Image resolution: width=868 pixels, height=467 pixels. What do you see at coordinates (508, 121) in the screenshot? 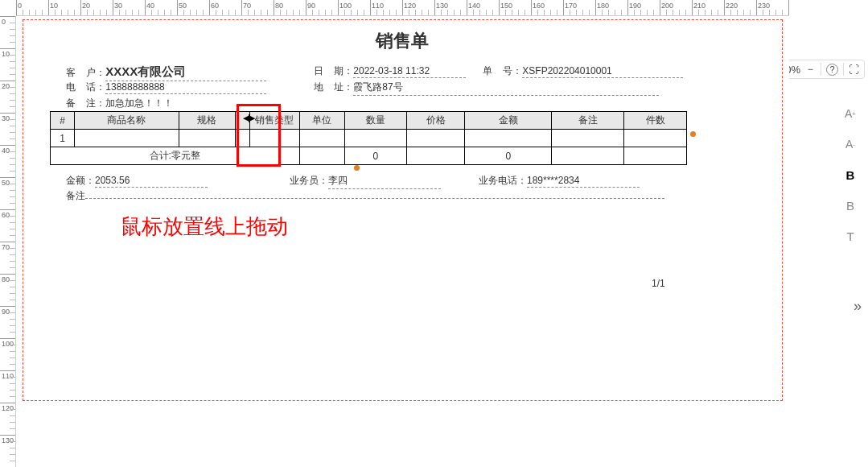
I see `col-amount: 金额` at bounding box center [508, 121].